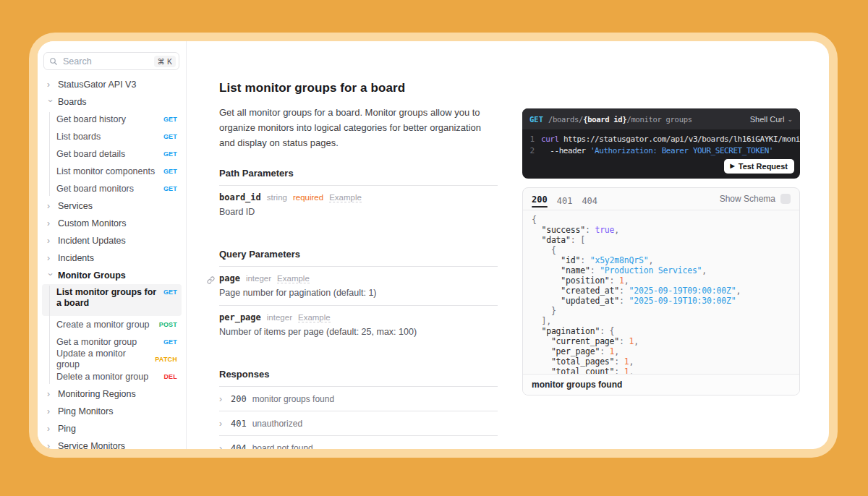 The height and width of the screenshot is (496, 868). I want to click on json-line: {, so click(661, 250).